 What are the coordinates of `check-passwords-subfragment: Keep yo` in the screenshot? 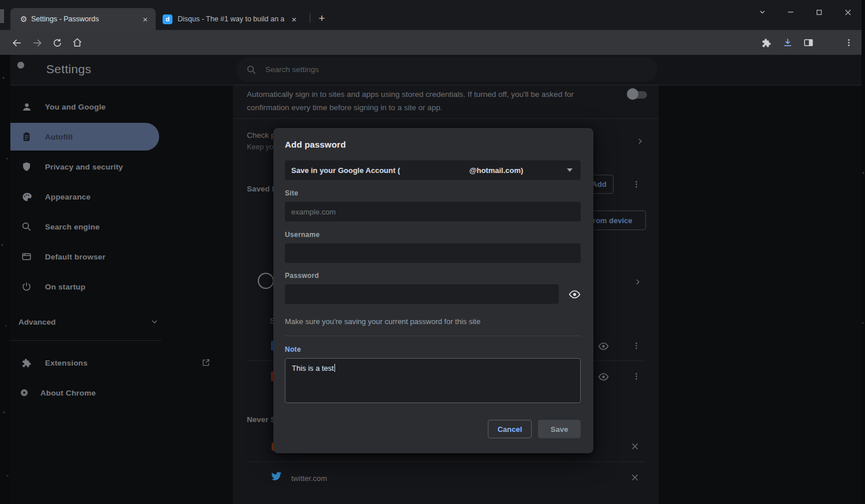 It's located at (260, 147).